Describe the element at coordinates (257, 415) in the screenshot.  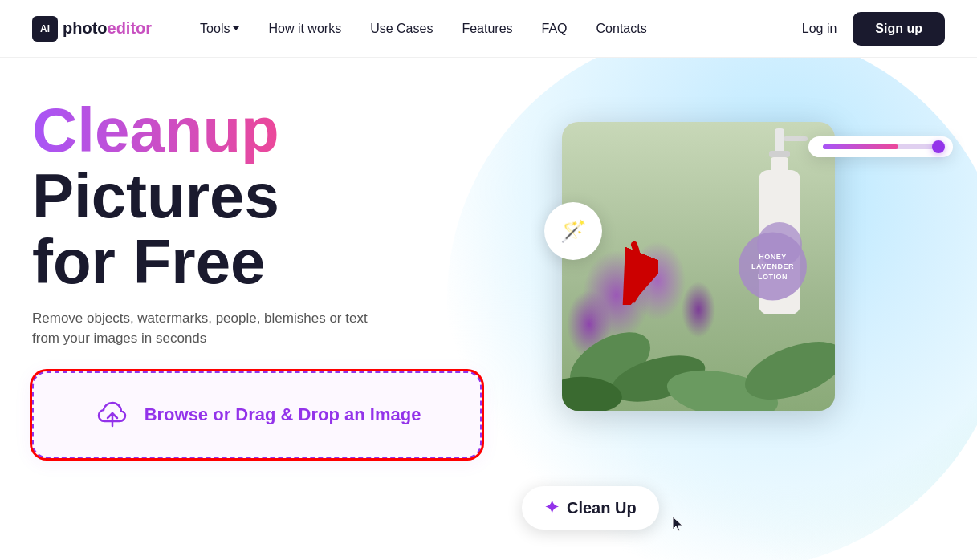
I see `upload-dropzone: Browse or Drag & Drop an Image` at that location.